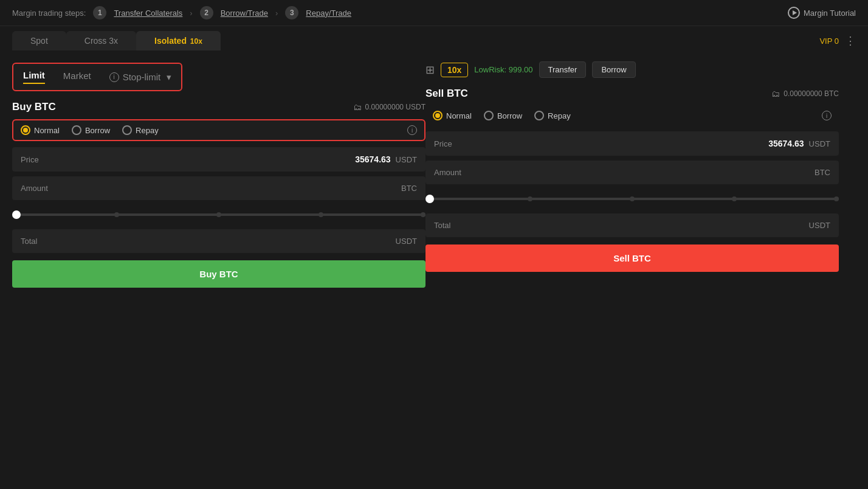  What do you see at coordinates (822, 173) in the screenshot?
I see `sell-amount-currency: BTC` at bounding box center [822, 173].